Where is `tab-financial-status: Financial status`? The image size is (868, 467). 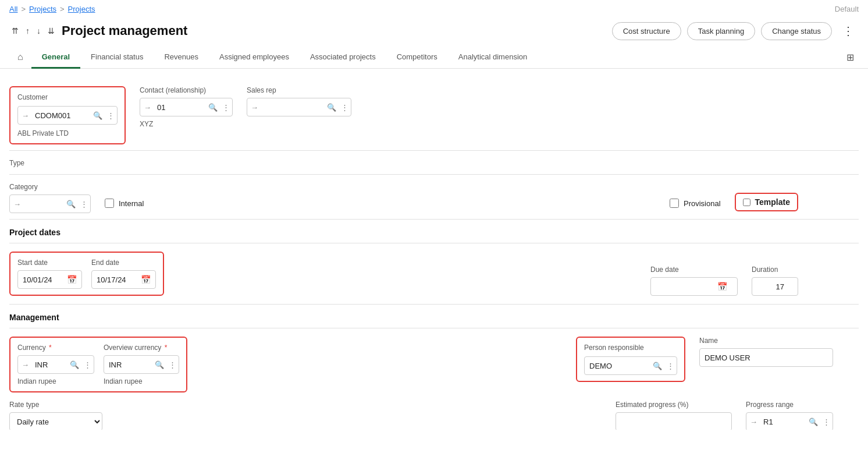
tab-financial-status: Financial status is located at coordinates (117, 58).